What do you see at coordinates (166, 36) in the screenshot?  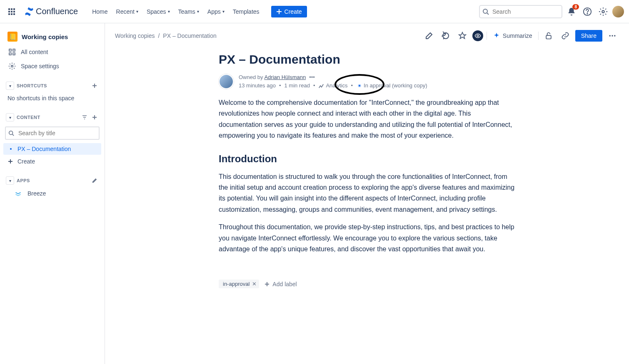 I see `breadcrumb: Working copies / PX – Documentation` at bounding box center [166, 36].